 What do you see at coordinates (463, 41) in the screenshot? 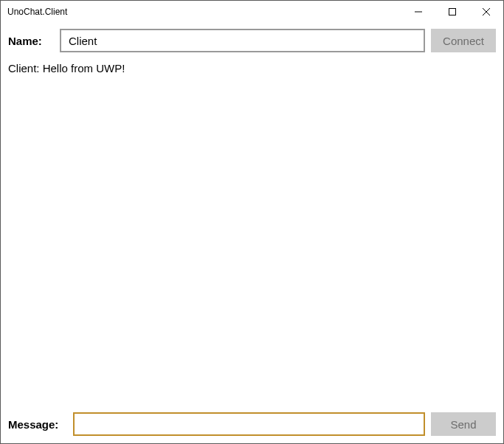
I see `connect-button: Connect` at bounding box center [463, 41].